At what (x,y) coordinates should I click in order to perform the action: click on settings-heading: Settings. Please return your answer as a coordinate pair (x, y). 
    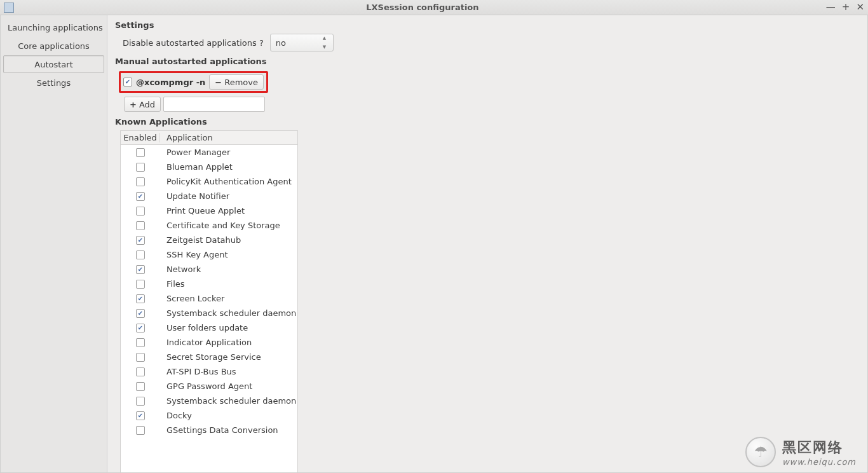
    Looking at the image, I should click on (487, 25).